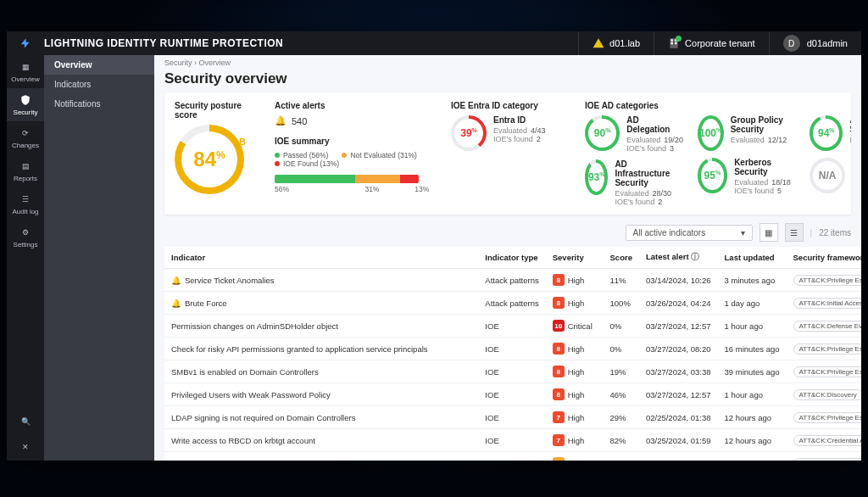 Image resolution: width=868 pixels, height=497 pixels. What do you see at coordinates (582, 460) in the screenshot?
I see `severity-label: Medium` at bounding box center [582, 460].